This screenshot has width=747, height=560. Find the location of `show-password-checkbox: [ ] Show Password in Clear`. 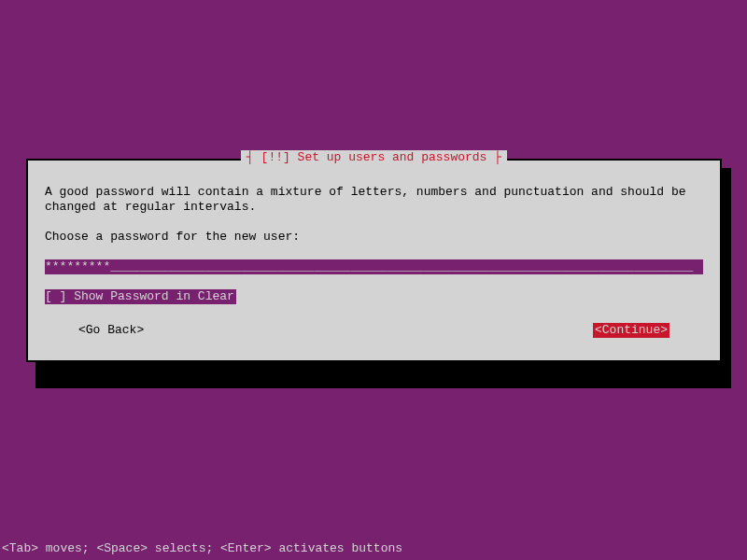

show-password-checkbox: [ ] Show Password in Clear is located at coordinates (140, 297).